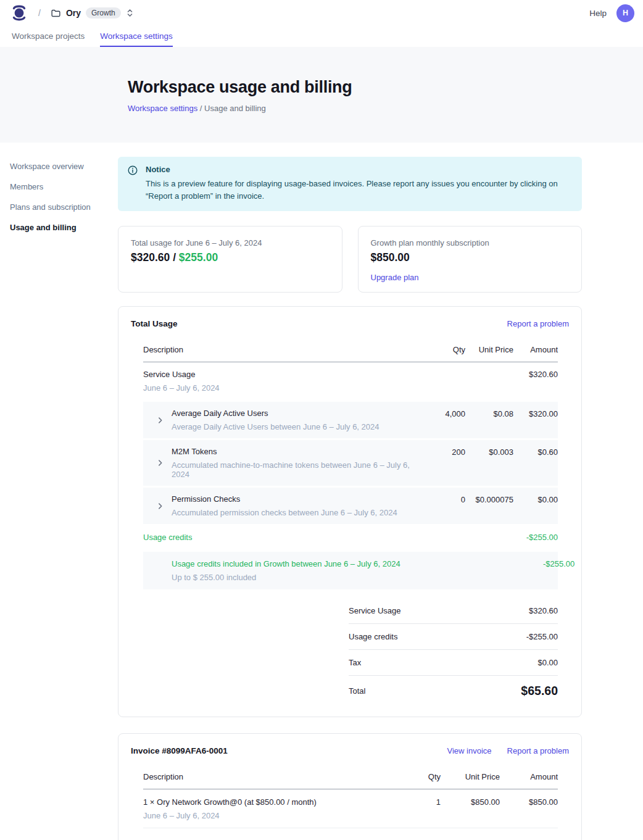 The height and width of the screenshot is (840, 643). What do you see at coordinates (56, 14) in the screenshot?
I see `folder-icon` at bounding box center [56, 14].